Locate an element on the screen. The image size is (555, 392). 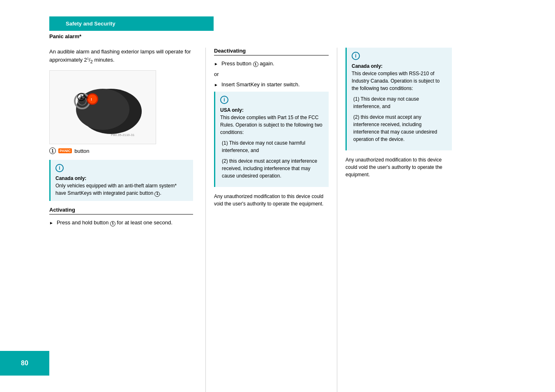
activating-text: Press and hold button 1 for at least one… is located at coordinates (115, 223).